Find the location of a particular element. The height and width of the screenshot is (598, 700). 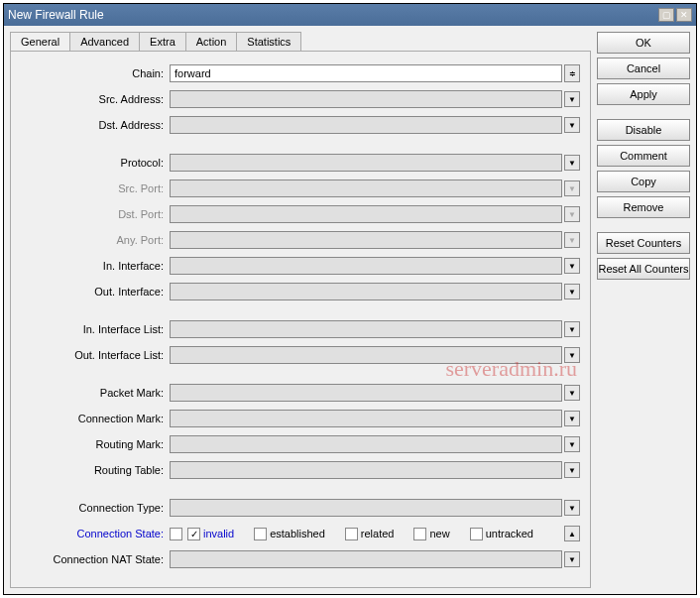

chain-label: Chain: is located at coordinates (90, 73).